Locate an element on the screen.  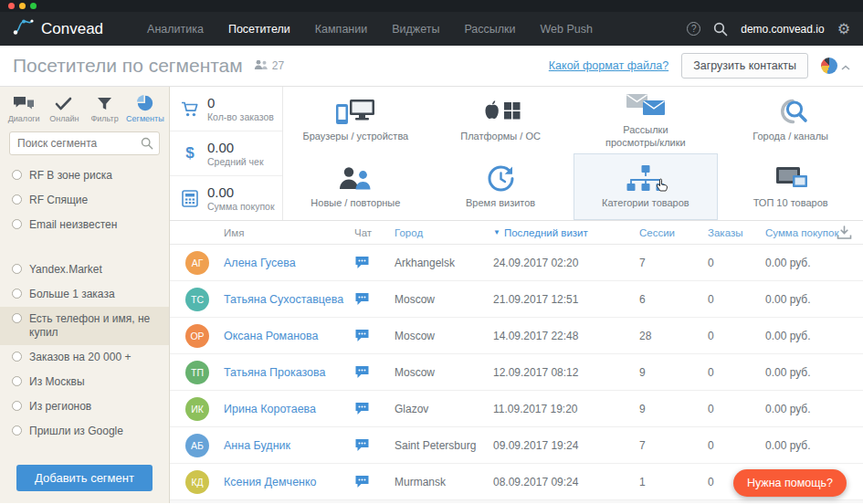
mailings-icon is located at coordinates (646, 105).